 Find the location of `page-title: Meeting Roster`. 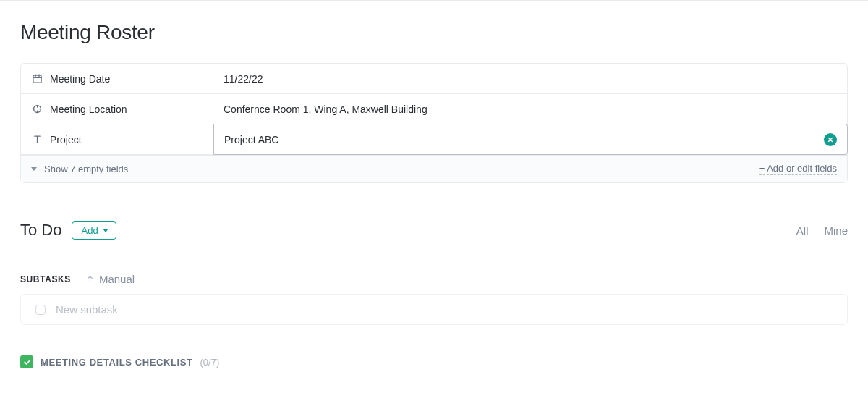

page-title: Meeting Roster is located at coordinates (434, 33).